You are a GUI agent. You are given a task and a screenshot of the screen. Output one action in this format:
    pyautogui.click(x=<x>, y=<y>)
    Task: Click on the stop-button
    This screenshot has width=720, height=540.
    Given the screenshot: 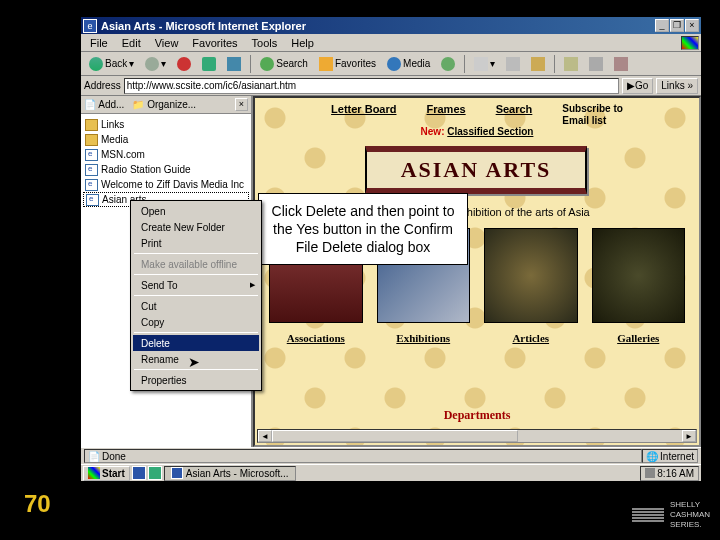 What is the action you would take?
    pyautogui.click(x=184, y=64)
    